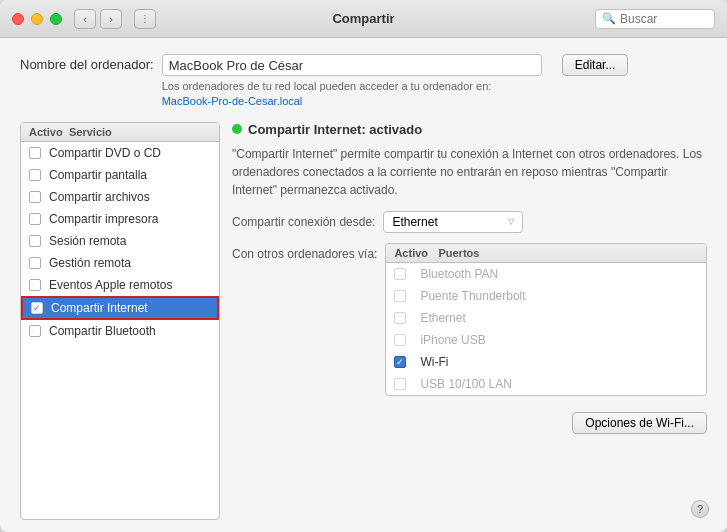 The height and width of the screenshot is (532, 727). What do you see at coordinates (640, 423) in the screenshot?
I see `wifi-options-button: Opciones de Wi-Fi...` at bounding box center [640, 423].